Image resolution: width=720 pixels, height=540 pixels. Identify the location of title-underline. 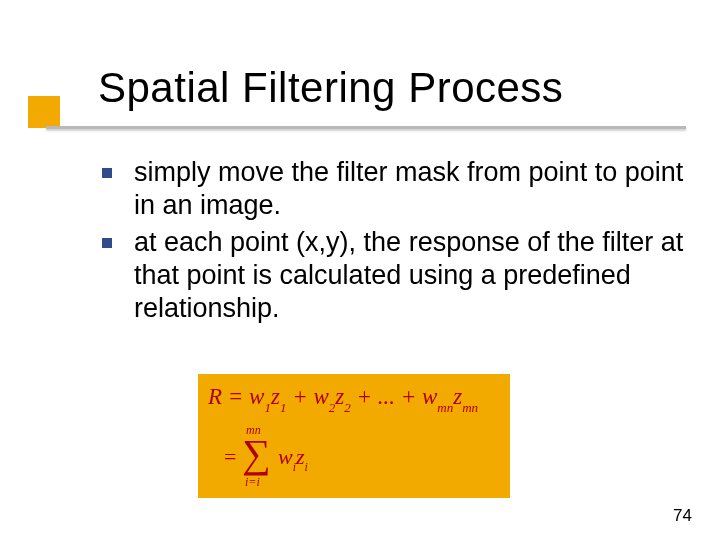
(366, 128).